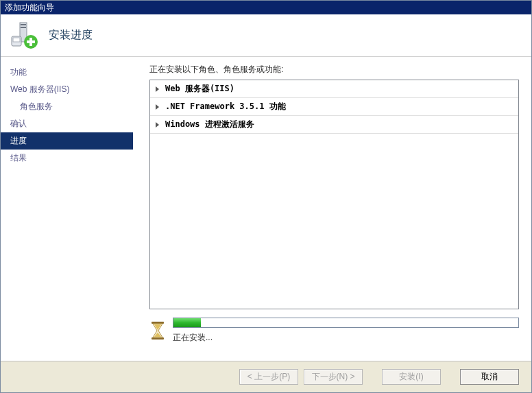 This screenshot has width=532, height=393. Describe the element at coordinates (333, 377) in the screenshot. I see `next-button: 下一步(N) >` at that location.